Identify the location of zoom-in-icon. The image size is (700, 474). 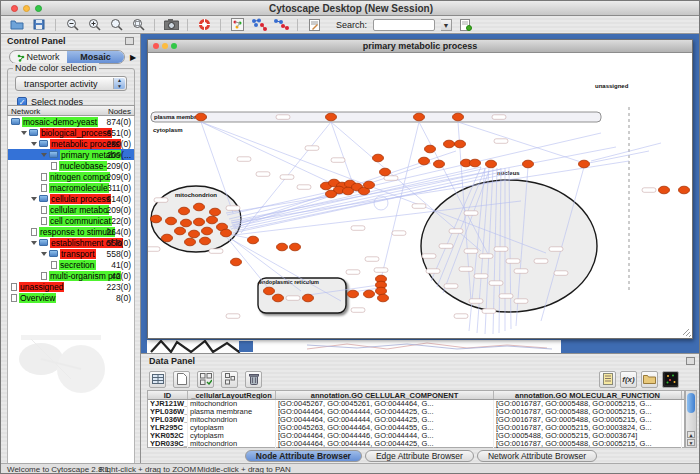
(94, 25).